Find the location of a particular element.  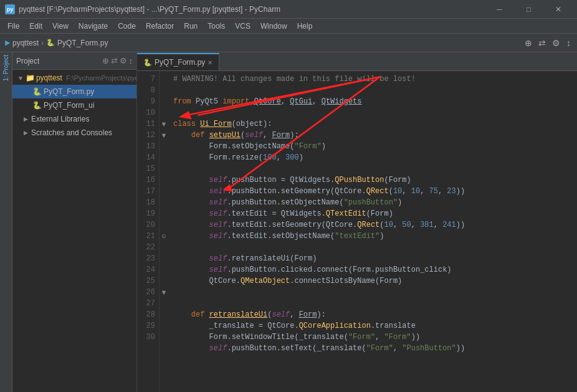

root-project-name: pyqttest is located at coordinates (49, 78).